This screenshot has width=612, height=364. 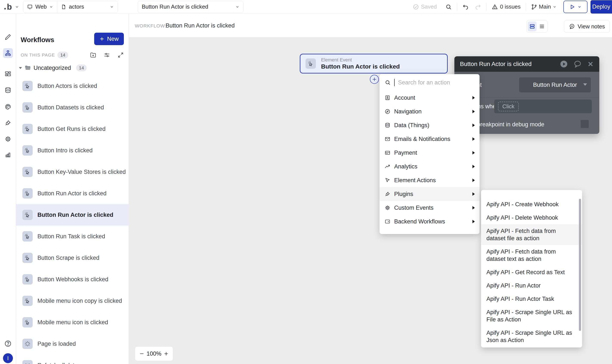 What do you see at coordinates (429, 139) in the screenshot?
I see `action-category-emails-notifications: Emails & Notifications` at bounding box center [429, 139].